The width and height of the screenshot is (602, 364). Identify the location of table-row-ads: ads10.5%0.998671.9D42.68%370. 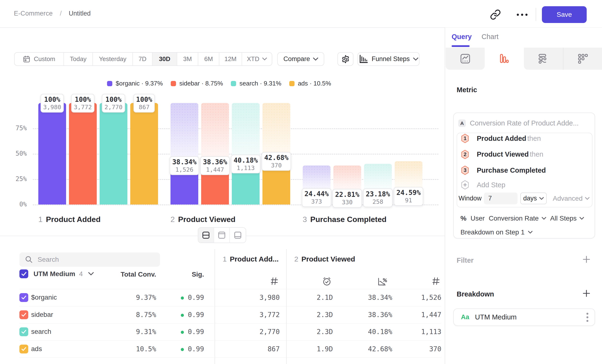
(222, 349).